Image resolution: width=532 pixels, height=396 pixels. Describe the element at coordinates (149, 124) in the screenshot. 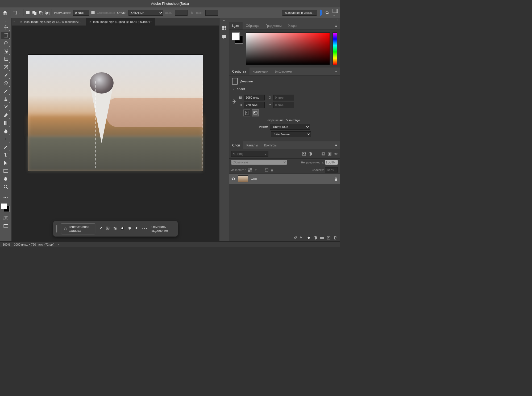

I see `marquee-selection` at that location.